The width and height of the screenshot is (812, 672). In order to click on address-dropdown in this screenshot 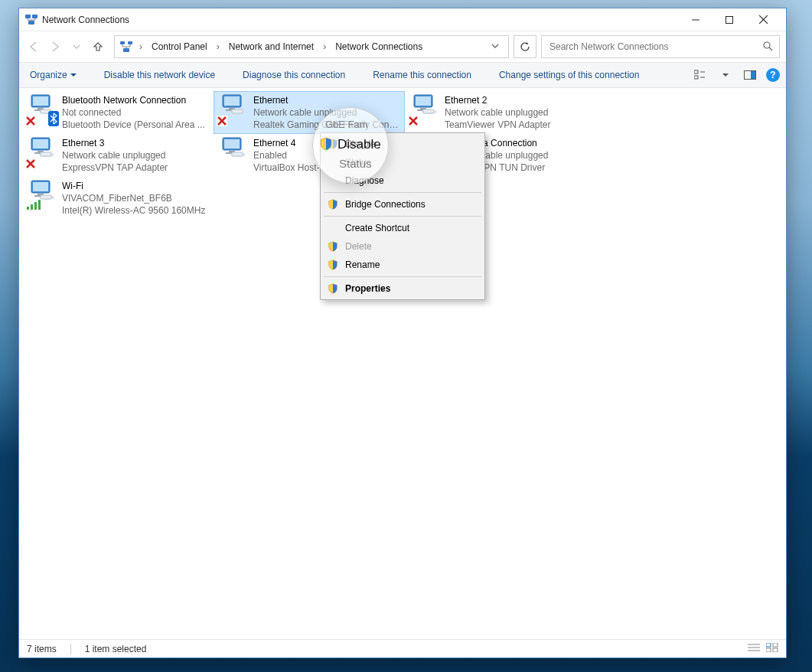, I will do `click(495, 47)`.